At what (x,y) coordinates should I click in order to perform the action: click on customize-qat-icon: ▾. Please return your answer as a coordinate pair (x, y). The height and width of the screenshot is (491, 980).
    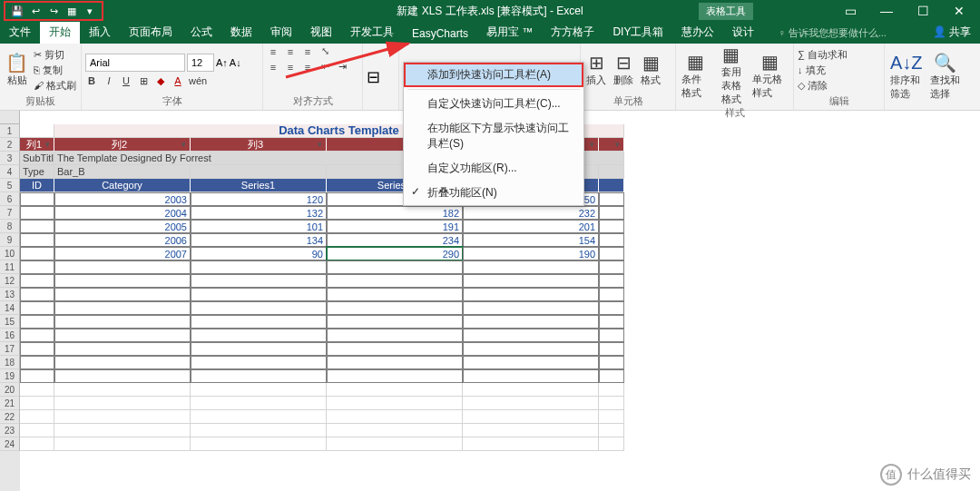
    Looking at the image, I should click on (90, 11).